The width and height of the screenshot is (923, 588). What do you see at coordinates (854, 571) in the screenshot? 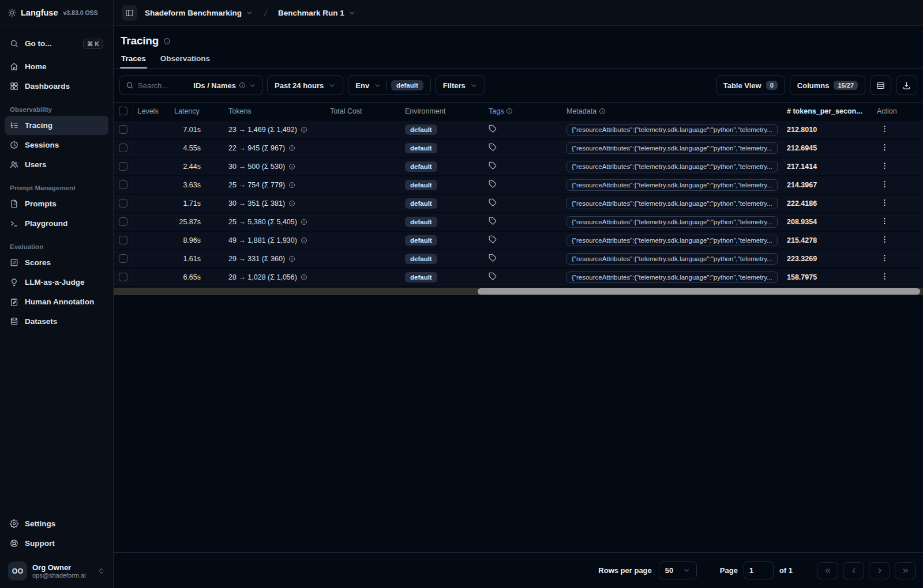
I see `previous-page-button` at bounding box center [854, 571].